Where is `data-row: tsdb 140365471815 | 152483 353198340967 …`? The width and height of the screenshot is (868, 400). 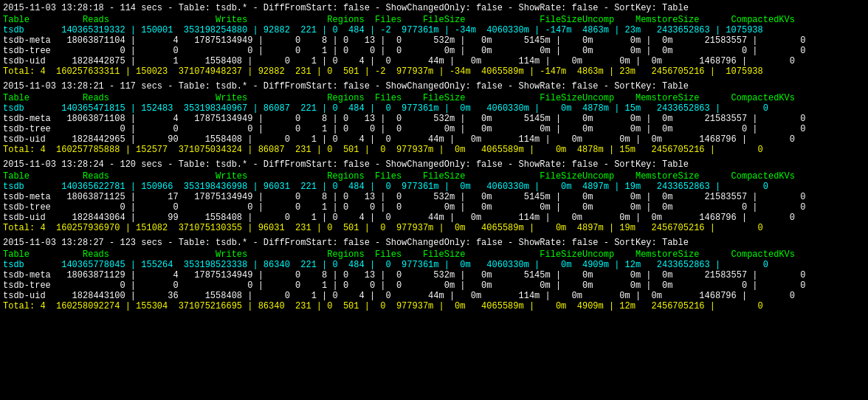
data-row: tsdb 140365471815 | 152483 353198340967 … is located at coordinates (434, 108).